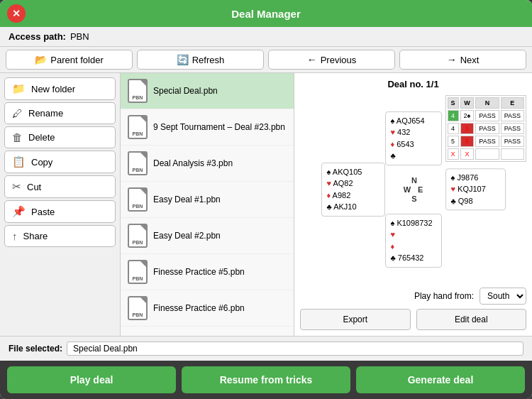 The image size is (532, 399). I want to click on delete-button: 🗑 Delete, so click(60, 138).